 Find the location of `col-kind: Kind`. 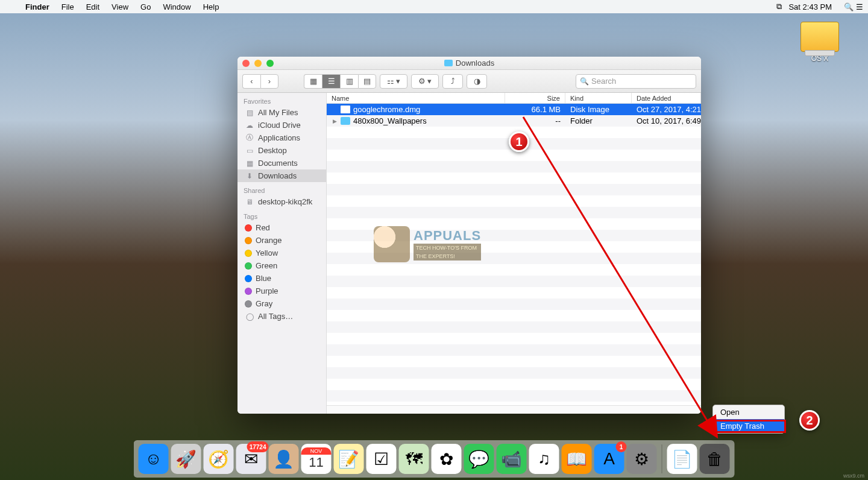

col-kind: Kind is located at coordinates (599, 98).